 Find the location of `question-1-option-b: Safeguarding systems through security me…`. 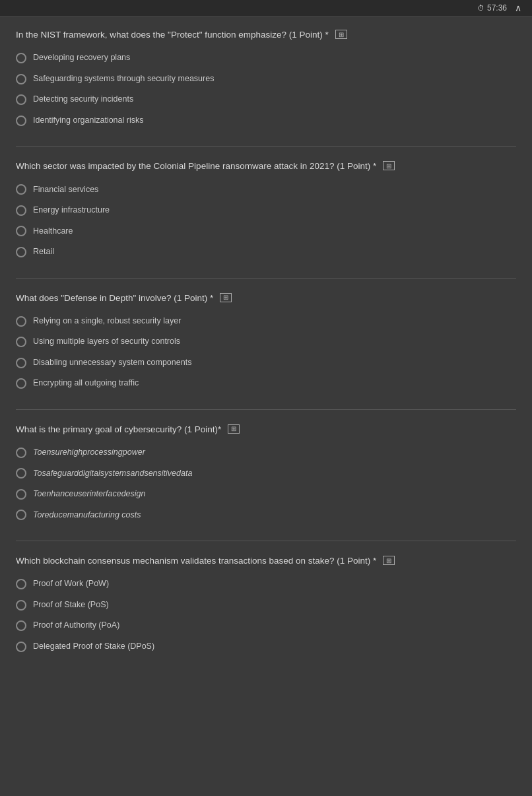

question-1-option-b: Safeguarding systems through security me… is located at coordinates (266, 79).